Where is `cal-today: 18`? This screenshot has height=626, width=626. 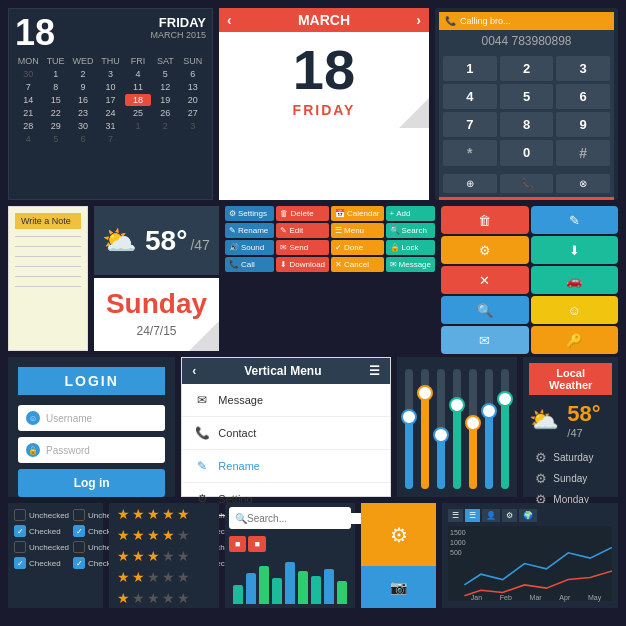
cal-today: 18 is located at coordinates (138, 100).